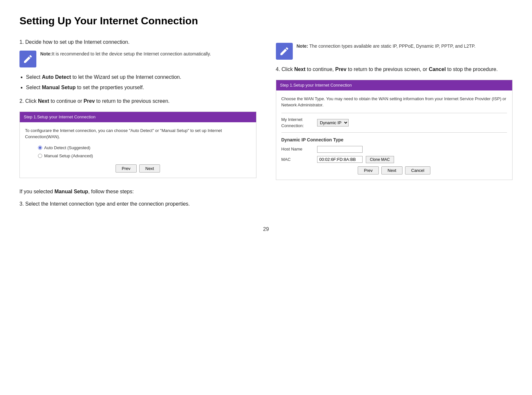 The height and width of the screenshot is (395, 532). Describe the element at coordinates (394, 171) in the screenshot. I see `screenshot2-btn-row: Prev Next Cancel` at that location.